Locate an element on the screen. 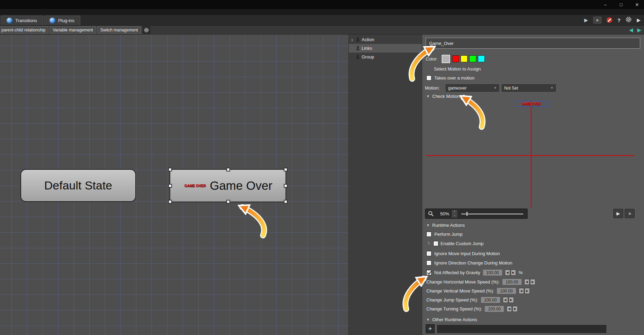 The height and width of the screenshot is (335, 644). window-controls: – □ ✕ is located at coordinates (621, 4).